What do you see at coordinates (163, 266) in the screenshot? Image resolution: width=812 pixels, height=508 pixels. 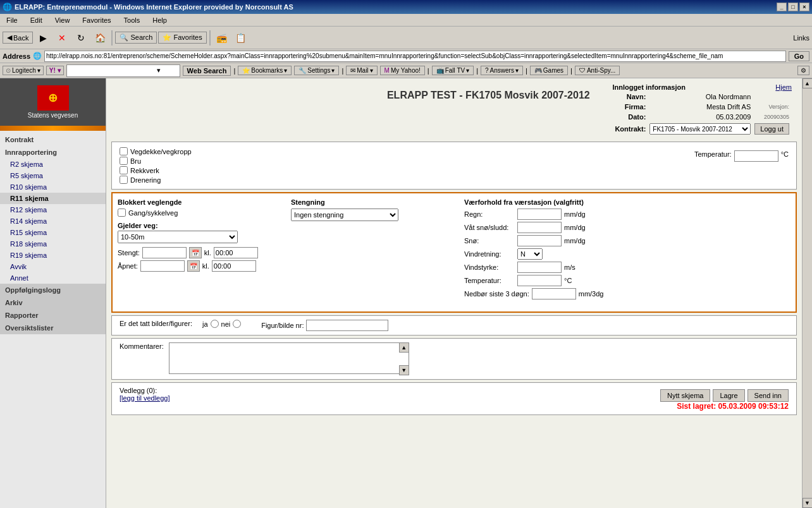 I see `apnet-date-input` at bounding box center [163, 266].